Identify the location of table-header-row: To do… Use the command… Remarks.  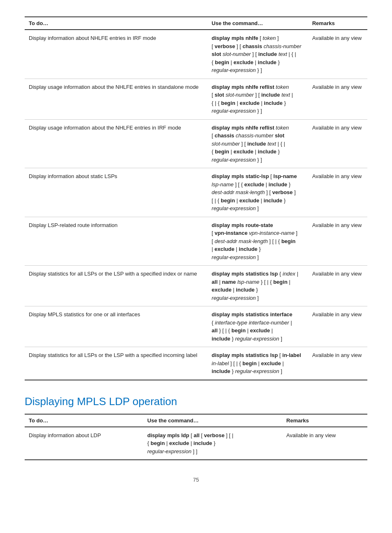
(196, 23).